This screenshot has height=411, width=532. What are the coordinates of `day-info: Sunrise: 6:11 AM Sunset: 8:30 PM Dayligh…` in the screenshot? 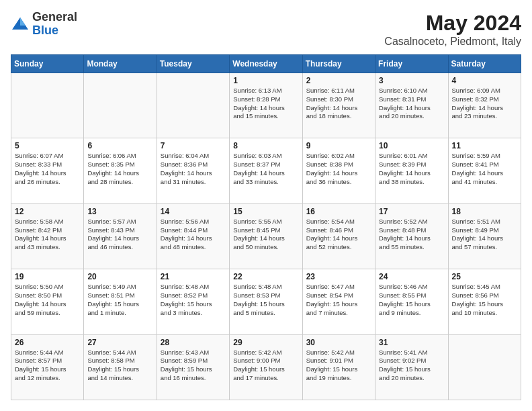 It's located at (339, 103).